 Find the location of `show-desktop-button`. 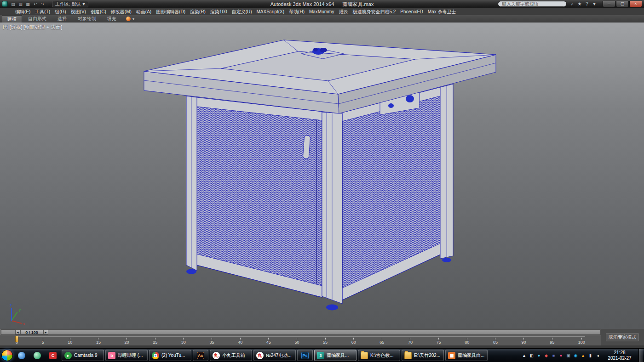

show-desktop-button is located at coordinates (641, 356).